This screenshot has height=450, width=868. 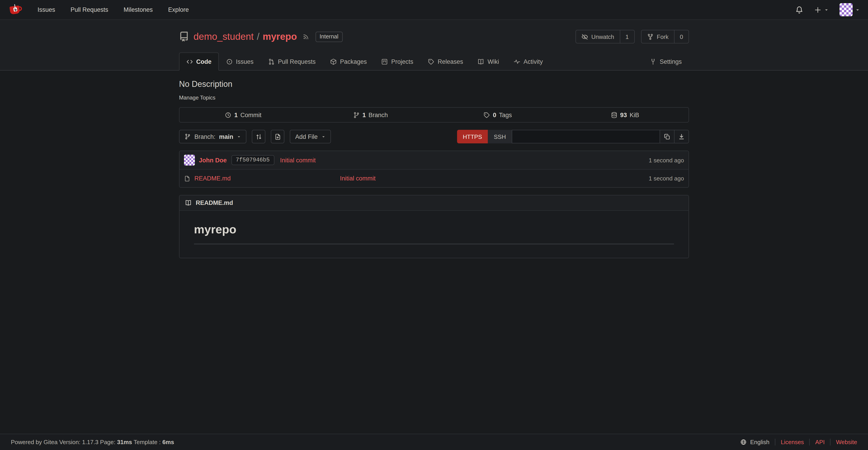 What do you see at coordinates (434, 442) in the screenshot?
I see `page-footer: Powered by Gitea Version: 1.17.3 Page: 3…` at bounding box center [434, 442].